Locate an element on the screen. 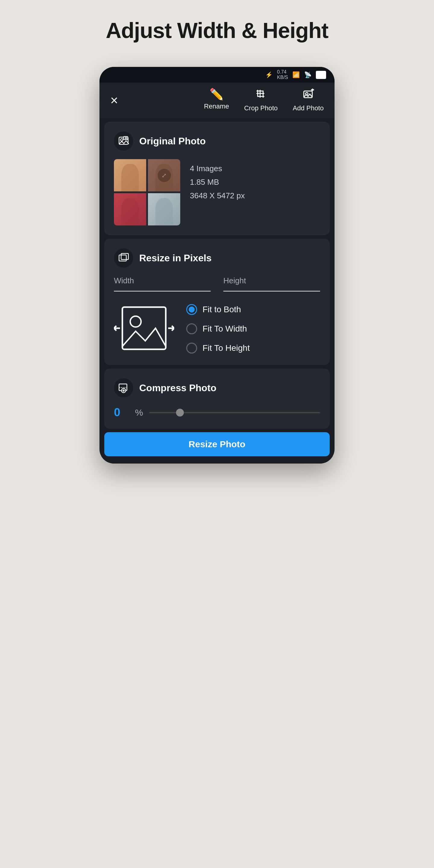  resize-inputs: Width Height is located at coordinates (217, 284).